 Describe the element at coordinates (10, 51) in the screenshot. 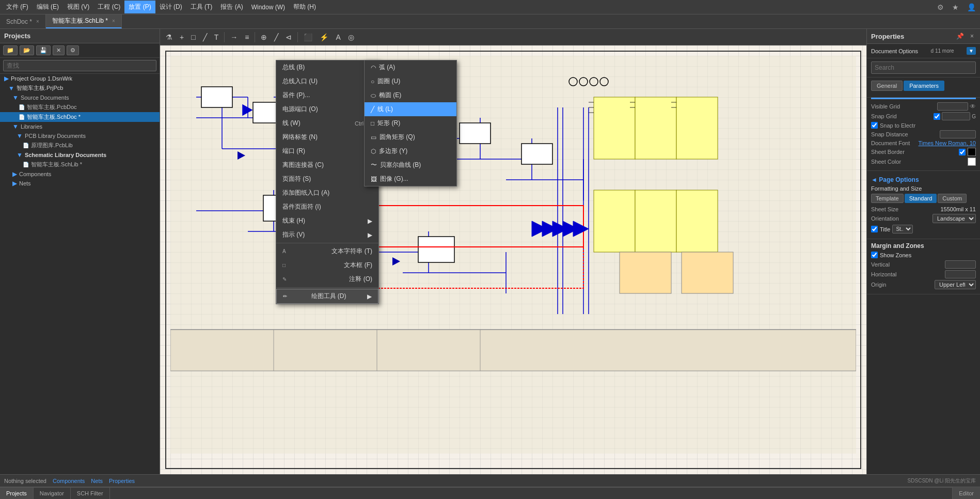

I see `new-project-btn: 📁` at that location.